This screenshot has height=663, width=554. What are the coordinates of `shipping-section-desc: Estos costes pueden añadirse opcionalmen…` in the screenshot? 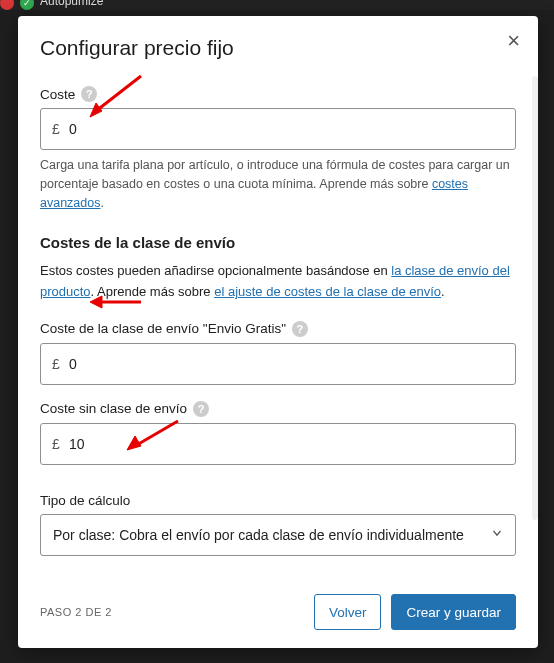 It's located at (278, 282).